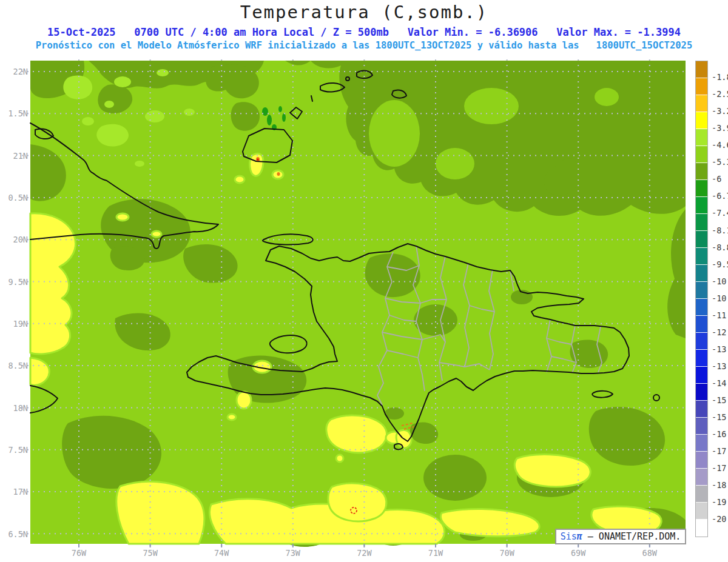 The image size is (728, 562). I want to click on watermark-box: Sisπ — ONAMET/REP.DOM., so click(621, 537).